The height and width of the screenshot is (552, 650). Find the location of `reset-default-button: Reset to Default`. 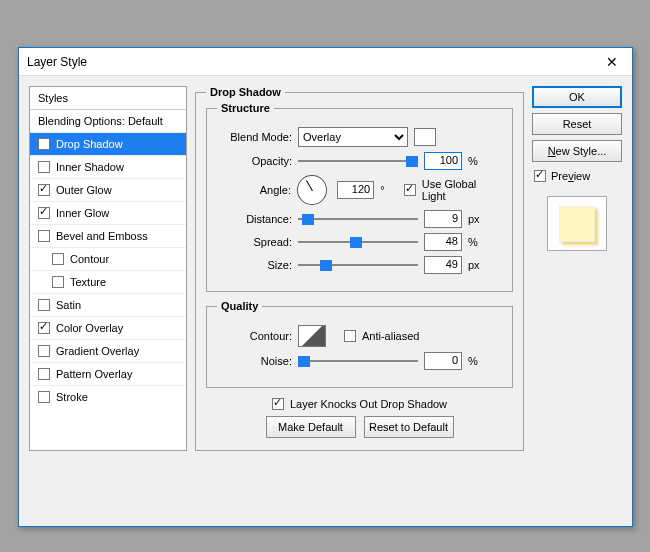

reset-default-button: Reset to Default is located at coordinates (409, 427).